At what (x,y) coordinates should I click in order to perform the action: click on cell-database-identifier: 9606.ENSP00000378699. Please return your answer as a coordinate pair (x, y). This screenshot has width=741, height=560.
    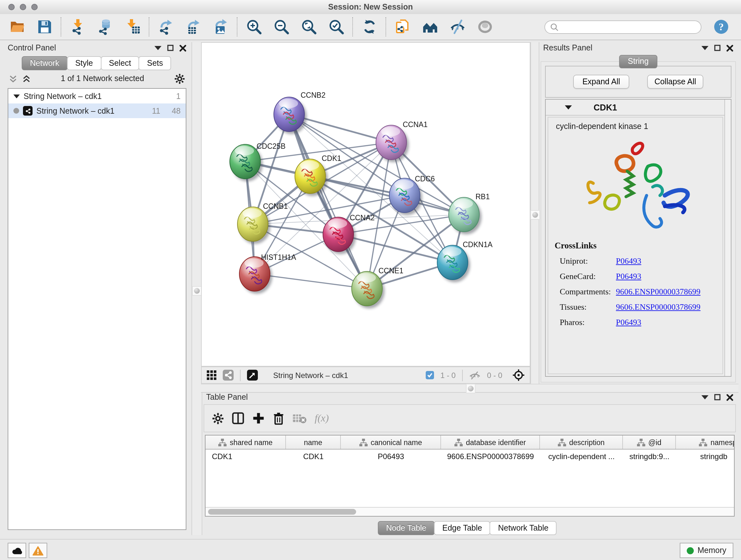
    Looking at the image, I should click on (490, 456).